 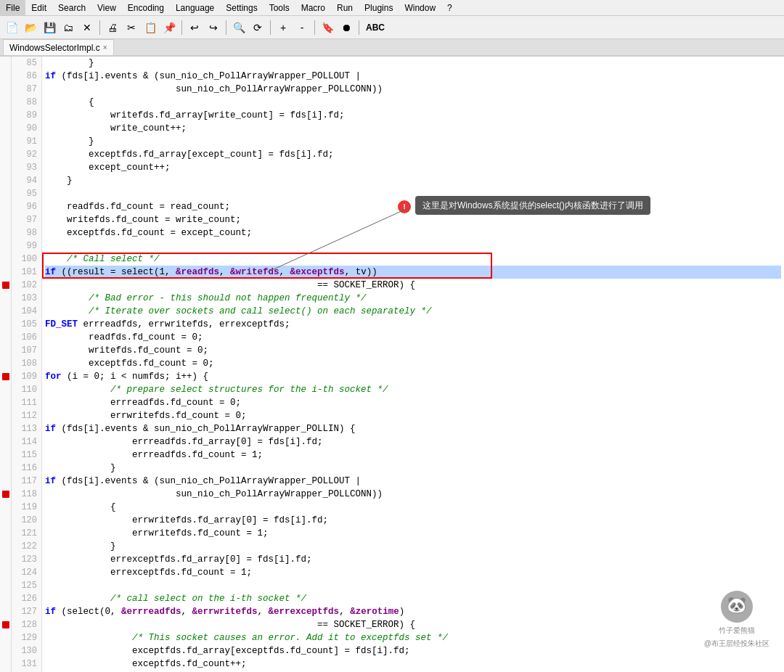 I want to click on line-number-95: 95, so click(x=26, y=194).